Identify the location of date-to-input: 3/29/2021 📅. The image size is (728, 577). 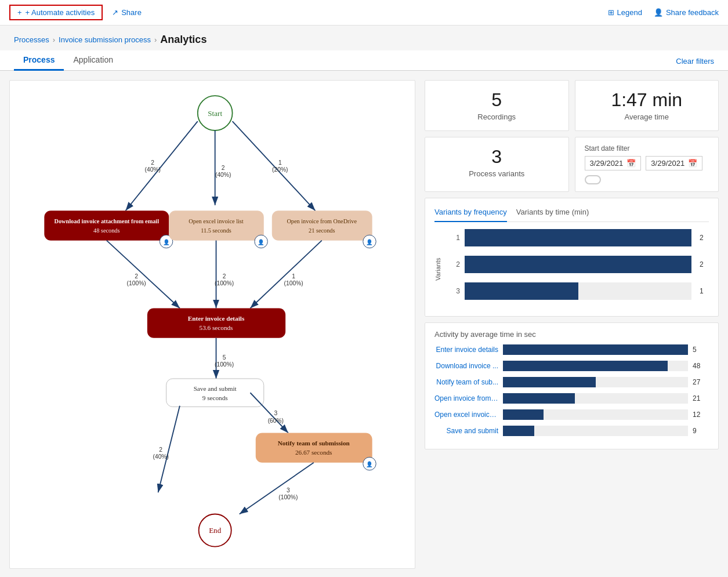
(674, 164).